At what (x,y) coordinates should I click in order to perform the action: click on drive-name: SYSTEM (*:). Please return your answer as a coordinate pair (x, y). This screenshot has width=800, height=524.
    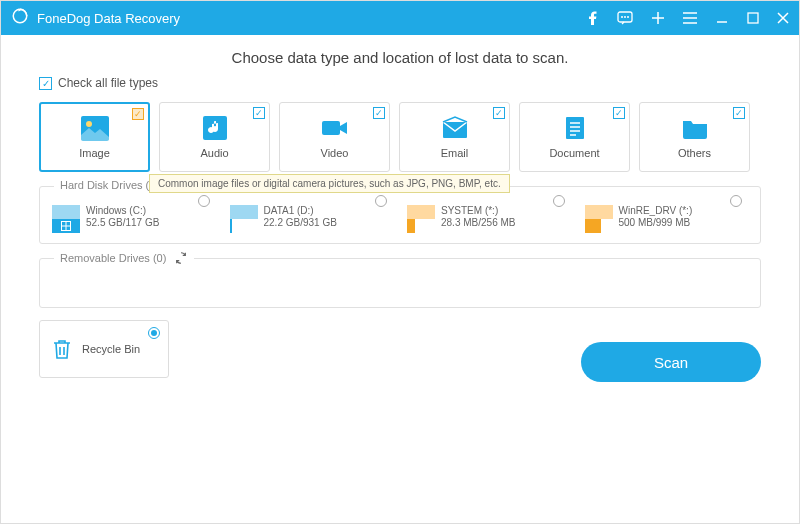
    Looking at the image, I should click on (478, 210).